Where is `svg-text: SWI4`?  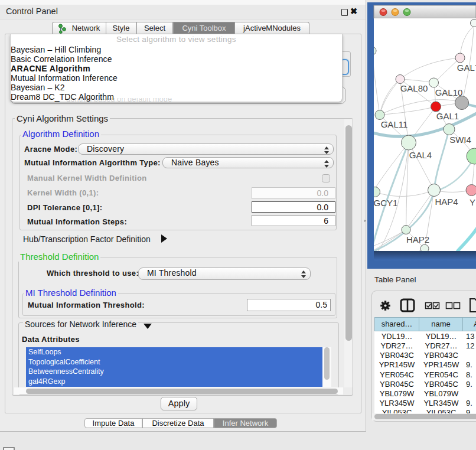 svg-text: SWI4 is located at coordinates (461, 139).